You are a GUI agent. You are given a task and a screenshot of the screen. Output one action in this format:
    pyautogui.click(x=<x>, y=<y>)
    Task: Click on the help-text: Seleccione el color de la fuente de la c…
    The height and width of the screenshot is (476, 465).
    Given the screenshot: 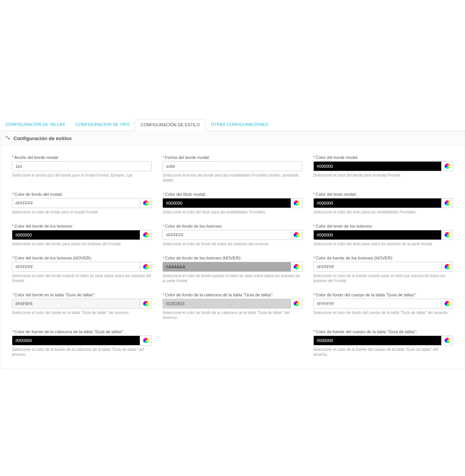 What is the action you would take?
    pyautogui.click(x=82, y=352)
    